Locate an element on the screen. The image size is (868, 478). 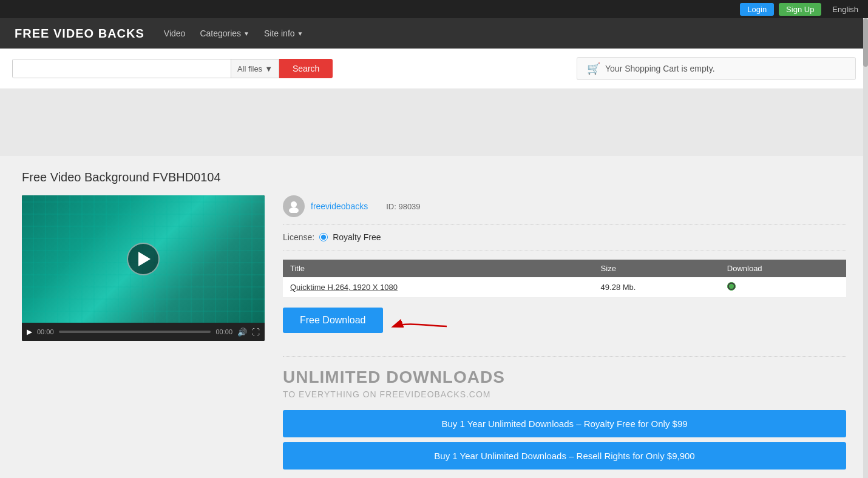
play-triangle-icon is located at coordinates (144, 259).